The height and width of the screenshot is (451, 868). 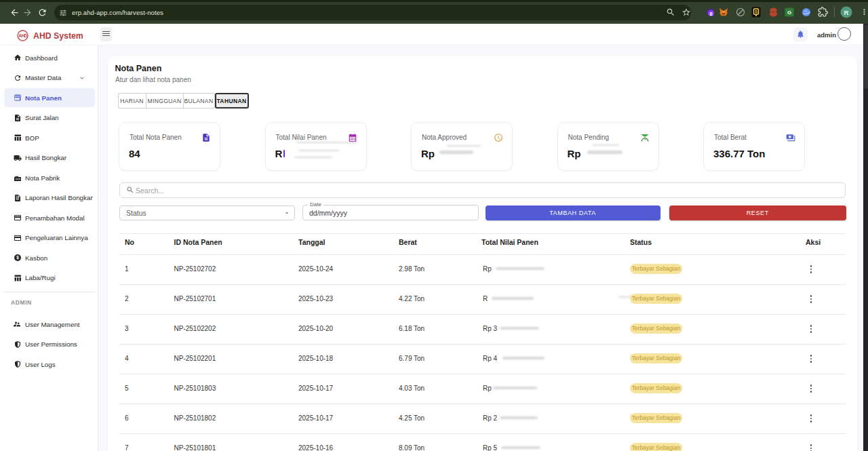 I want to click on svg-text: 8, so click(x=711, y=14).